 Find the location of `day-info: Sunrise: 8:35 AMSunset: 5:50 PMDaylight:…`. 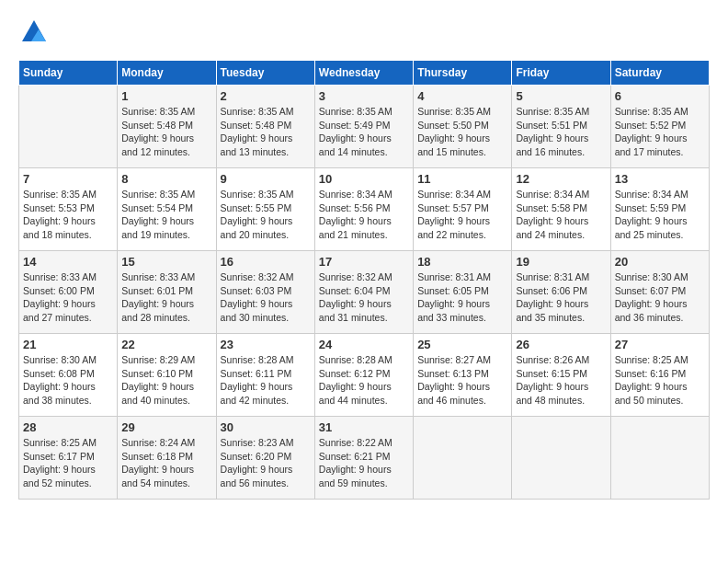

day-info: Sunrise: 8:35 AMSunset: 5:50 PMDaylight:… is located at coordinates (462, 132).